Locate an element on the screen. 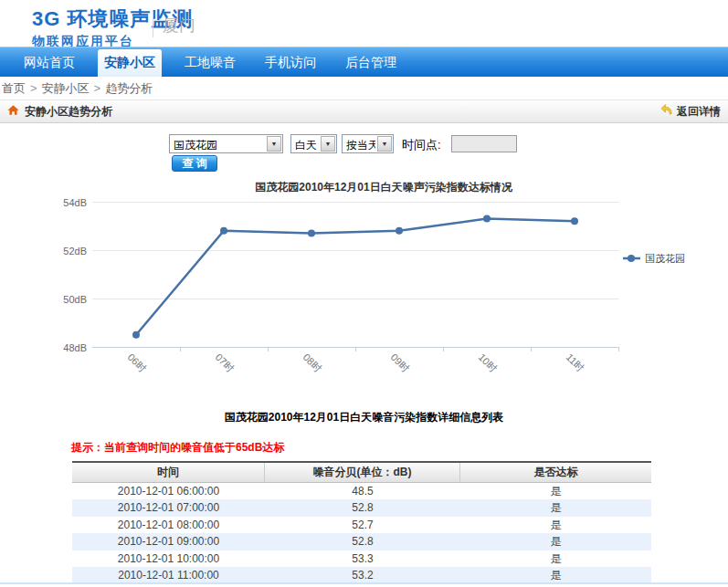  table-row: 2010-12-01 08:00:0052.7是 is located at coordinates (362, 525).